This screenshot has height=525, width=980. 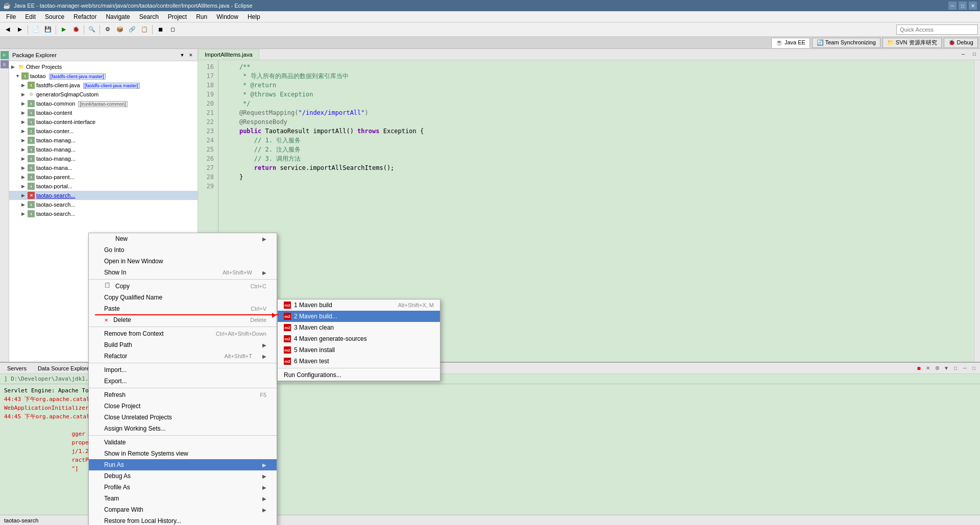 What do you see at coordinates (103, 149) in the screenshot?
I see `tree-item-manag2: ▶ t taotao-manag...` at bounding box center [103, 149].